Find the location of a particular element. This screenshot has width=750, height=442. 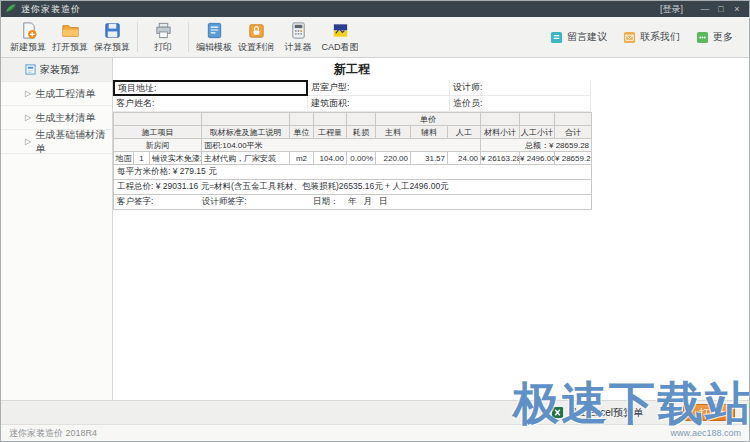

col-header-unit: 单位 is located at coordinates (302, 132).